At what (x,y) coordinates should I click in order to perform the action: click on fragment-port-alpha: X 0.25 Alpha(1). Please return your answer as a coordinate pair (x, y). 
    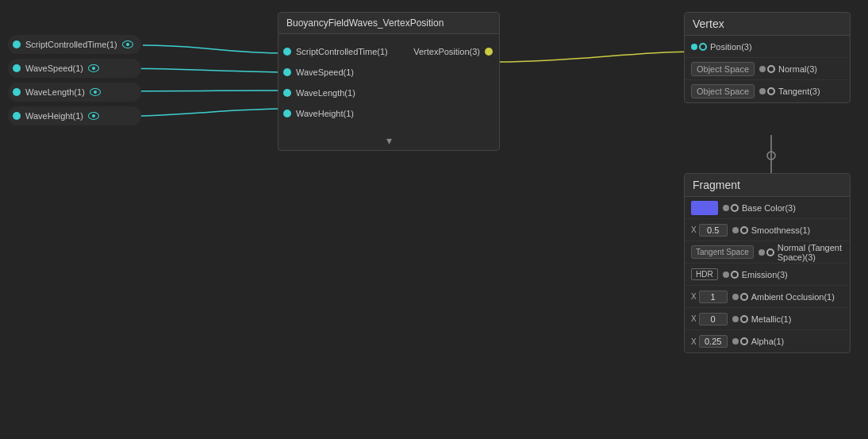
    Looking at the image, I should click on (767, 341).